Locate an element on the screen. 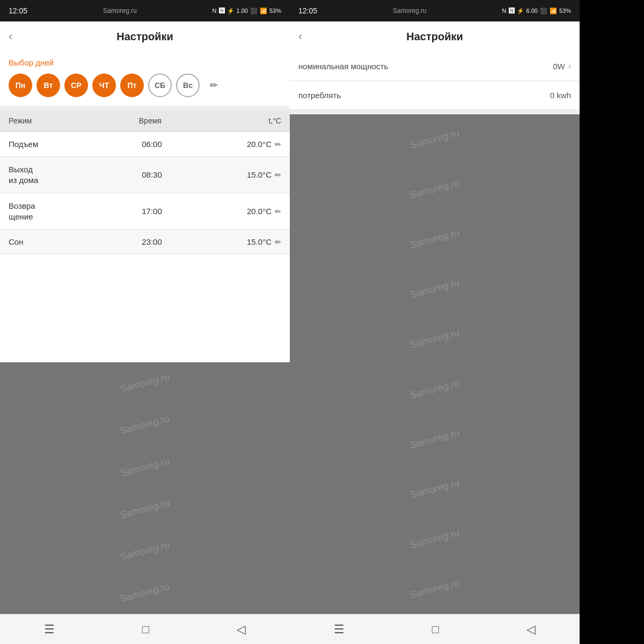 This screenshot has width=644, height=644. status-bar-left: 12:05 Samoreg.ru N 🅽 ⚡ 1.00 ⬛ 📶 53% is located at coordinates (145, 11).